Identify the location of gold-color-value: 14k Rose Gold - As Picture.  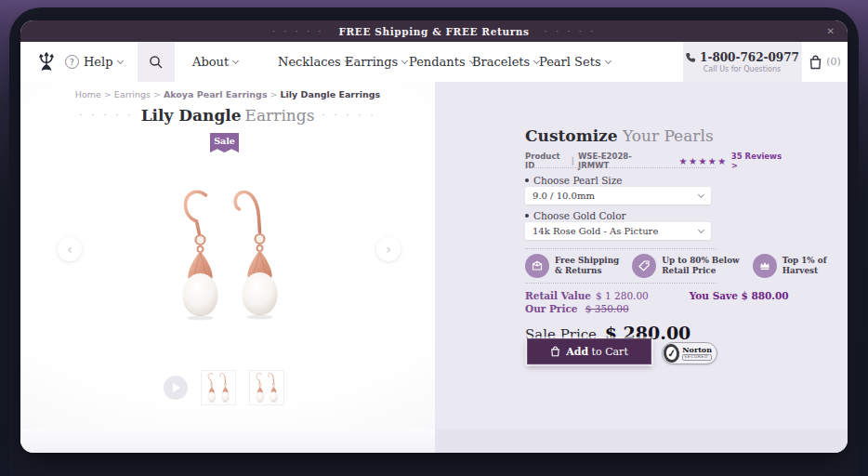
(595, 231).